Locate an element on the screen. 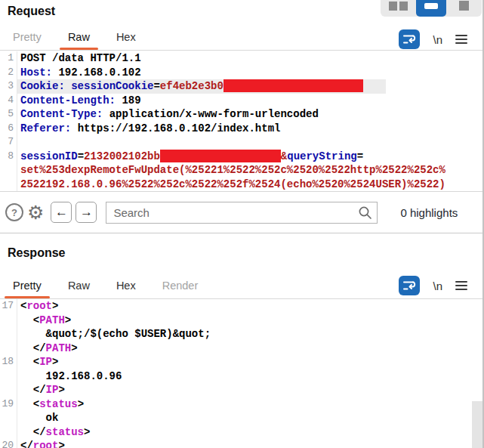 This screenshot has width=484, height=448. response-tab-row: PrettyRawHexRender \n is located at coordinates (242, 283).